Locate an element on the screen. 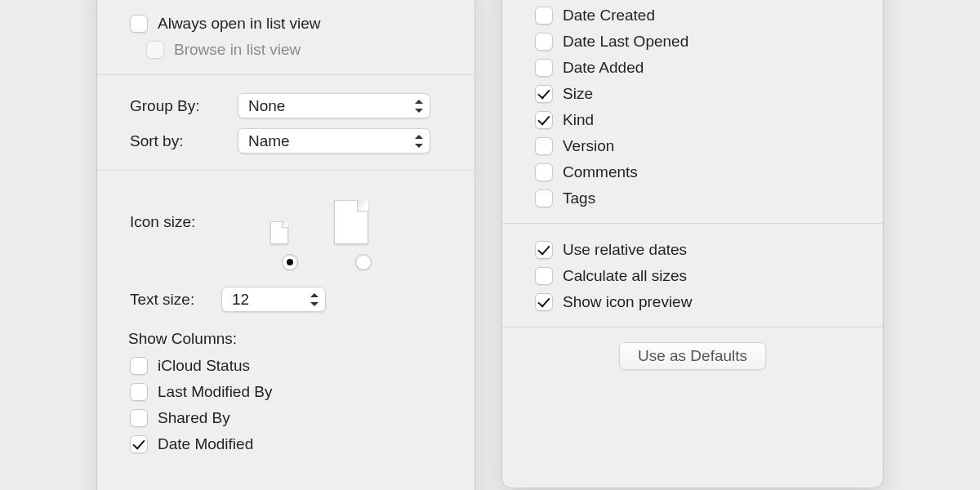  always-open-in-list-view-row: Always open in list view is located at coordinates (286, 24).